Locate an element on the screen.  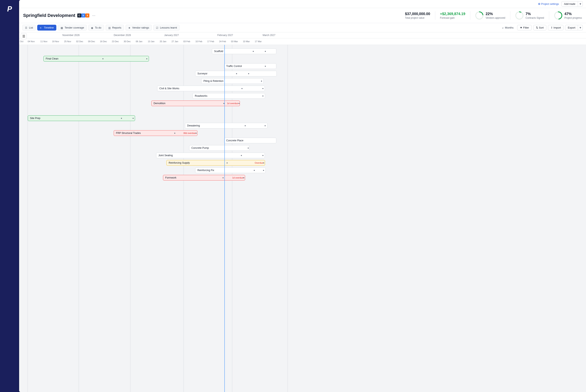
gantt-bar: Formwork1d overdue is located at coordinates (204, 178).